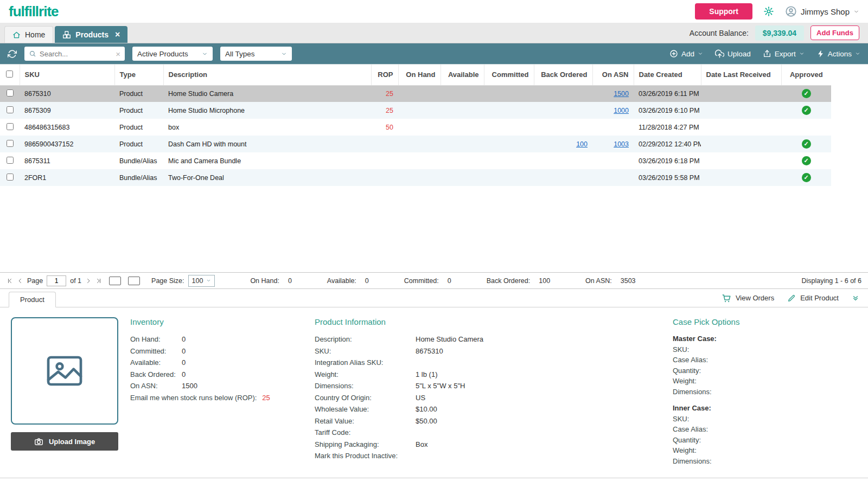  I want to click on product-image-placeholder, so click(65, 371).